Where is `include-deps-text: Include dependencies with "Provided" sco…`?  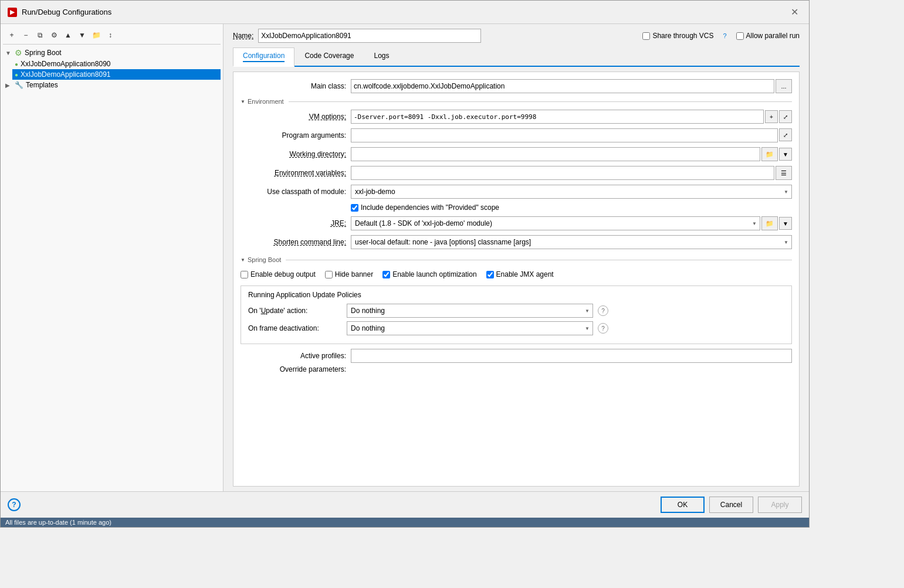
include-deps-text: Include dependencies with "Provided" sco… is located at coordinates (430, 208).